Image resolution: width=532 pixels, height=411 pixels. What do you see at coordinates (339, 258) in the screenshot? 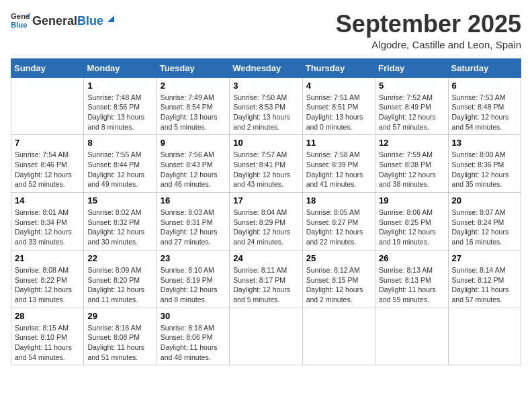
I see `day-number: 25` at bounding box center [339, 258].